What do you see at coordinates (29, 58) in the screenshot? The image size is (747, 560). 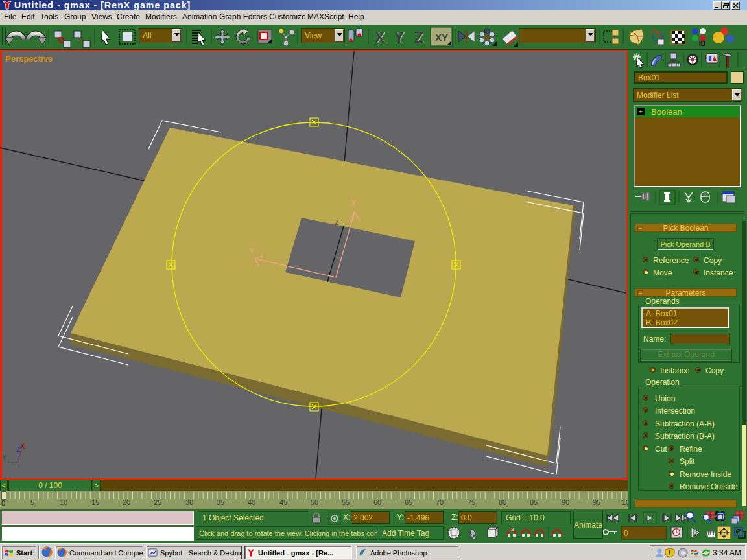 I see `svg-text: Perspective` at bounding box center [29, 58].